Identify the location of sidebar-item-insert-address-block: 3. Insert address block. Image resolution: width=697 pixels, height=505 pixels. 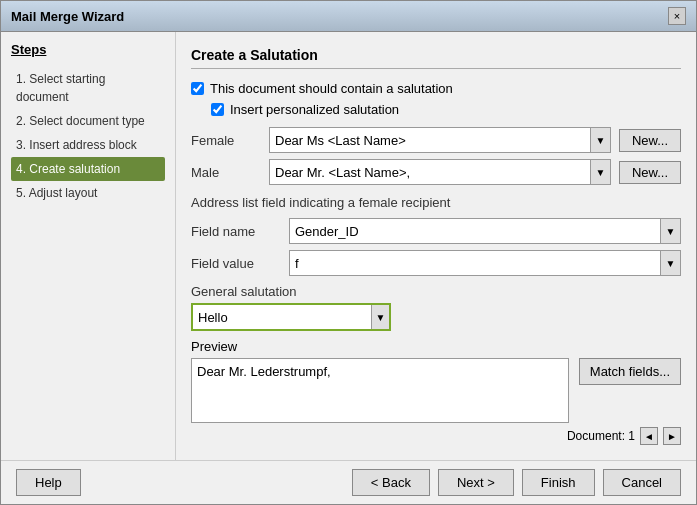
(88, 145).